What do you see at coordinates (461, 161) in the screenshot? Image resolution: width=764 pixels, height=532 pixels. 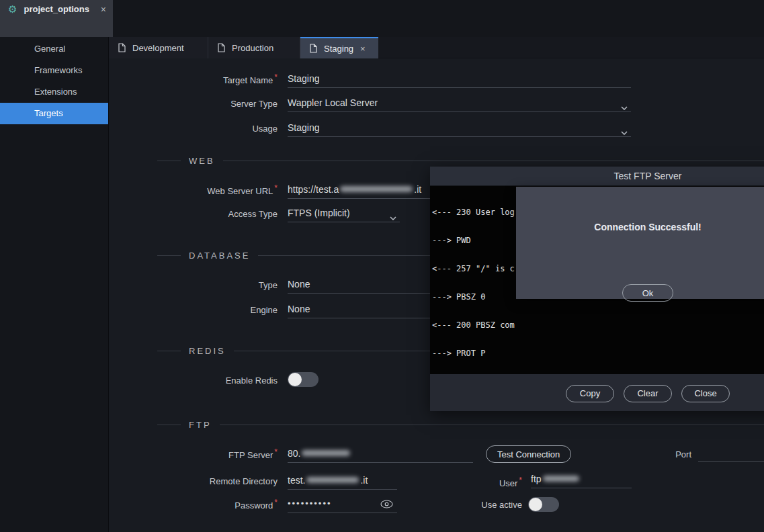 I see `web-section-header: WEB` at bounding box center [461, 161].